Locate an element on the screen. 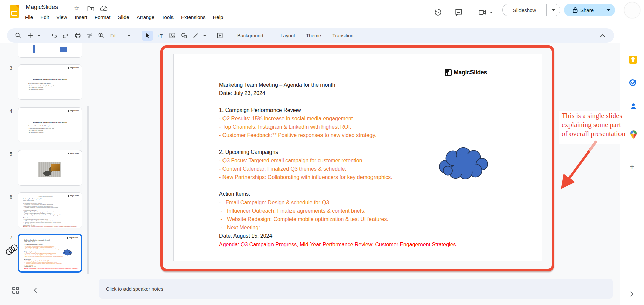 This screenshot has height=305, width=644. paint-format-icon is located at coordinates (89, 36).